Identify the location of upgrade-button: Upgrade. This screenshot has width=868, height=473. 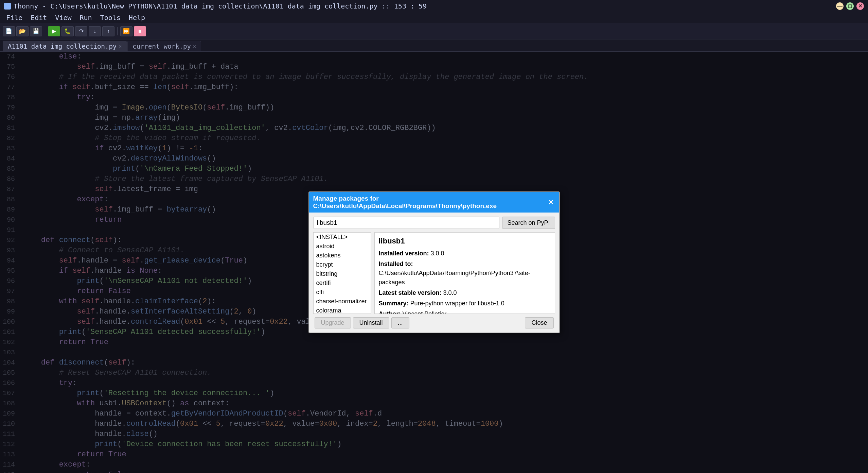
(333, 323).